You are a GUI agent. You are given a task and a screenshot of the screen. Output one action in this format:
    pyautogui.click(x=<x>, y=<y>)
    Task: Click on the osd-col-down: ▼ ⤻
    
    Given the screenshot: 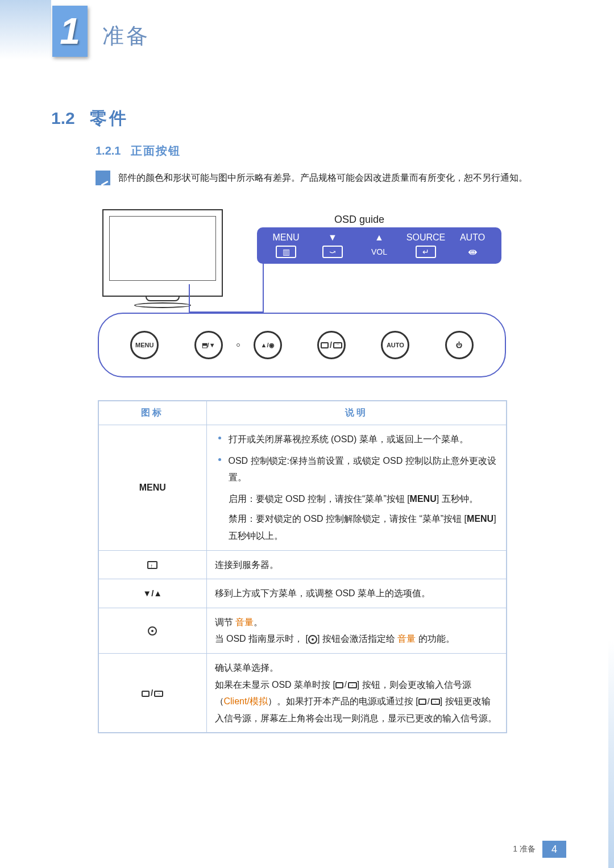 What is the action you would take?
    pyautogui.click(x=333, y=246)
    